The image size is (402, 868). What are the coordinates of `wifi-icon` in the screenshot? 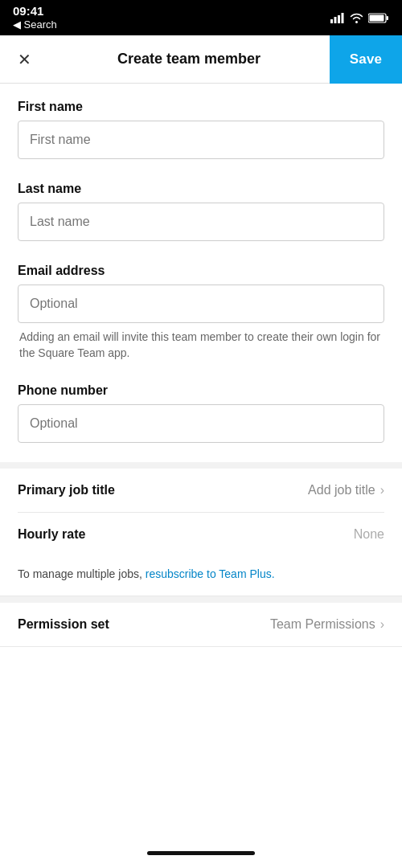 It's located at (357, 18).